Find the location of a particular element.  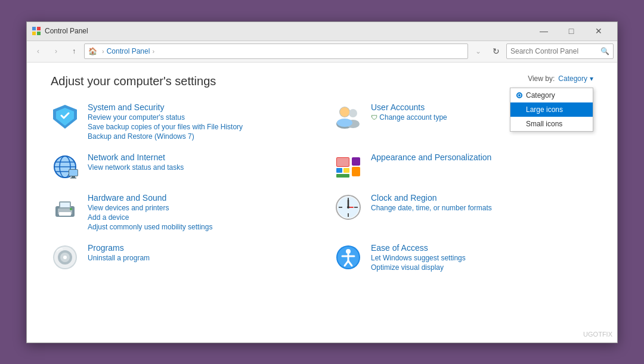

network-internet-title: Network and Internet is located at coordinates (136, 157).